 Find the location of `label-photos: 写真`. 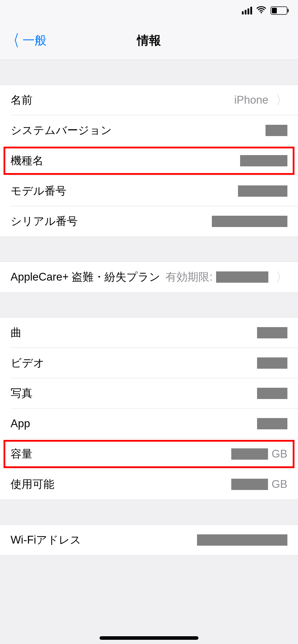

label-photos: 写真 is located at coordinates (22, 393).